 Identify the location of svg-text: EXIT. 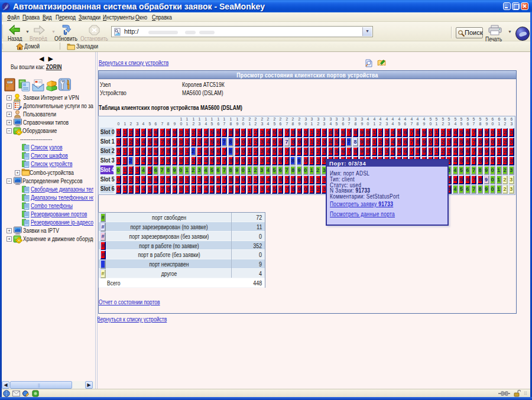
(9, 82).